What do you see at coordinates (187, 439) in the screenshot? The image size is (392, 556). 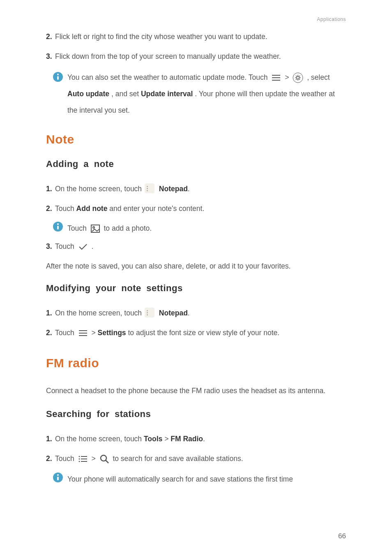 I see `text: FM Radio` at bounding box center [187, 439].